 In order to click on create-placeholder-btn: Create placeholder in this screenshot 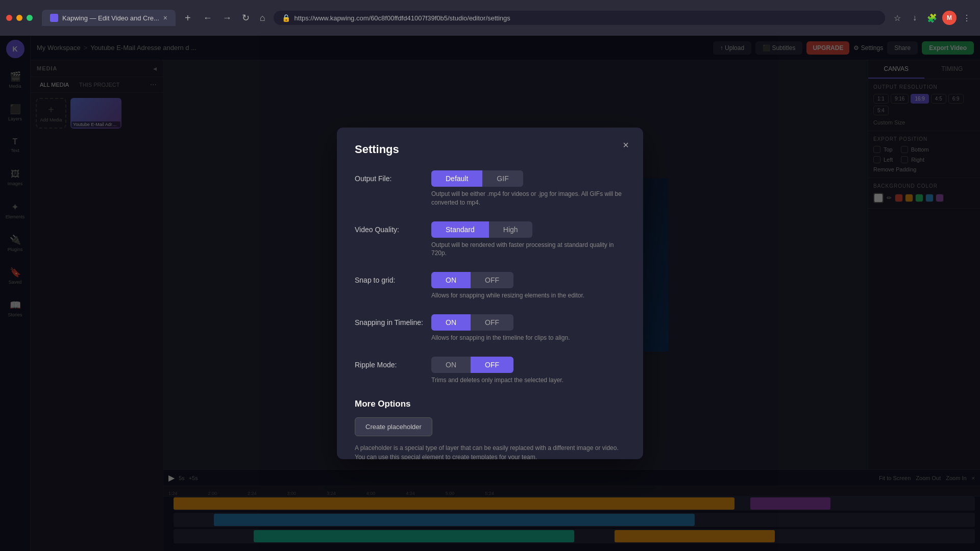, I will do `click(394, 427)`.